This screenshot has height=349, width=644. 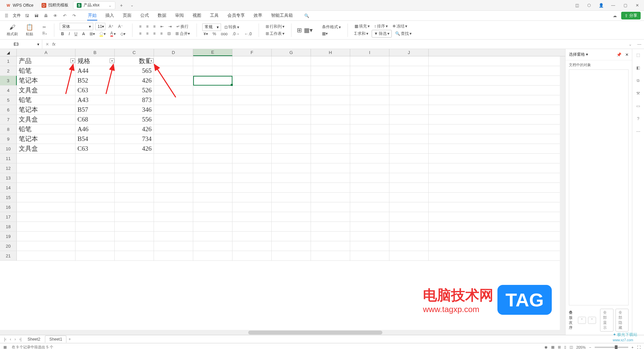 I want to click on cell-I10, so click(x=370, y=149).